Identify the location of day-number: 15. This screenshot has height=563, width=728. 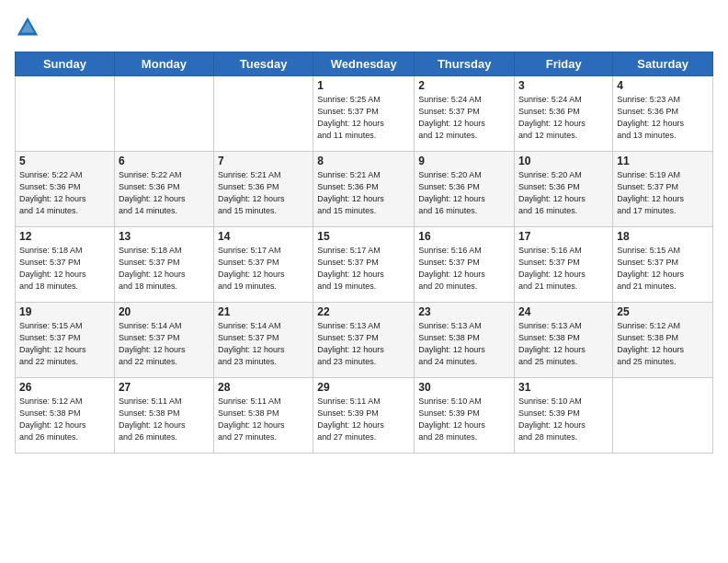
(364, 236).